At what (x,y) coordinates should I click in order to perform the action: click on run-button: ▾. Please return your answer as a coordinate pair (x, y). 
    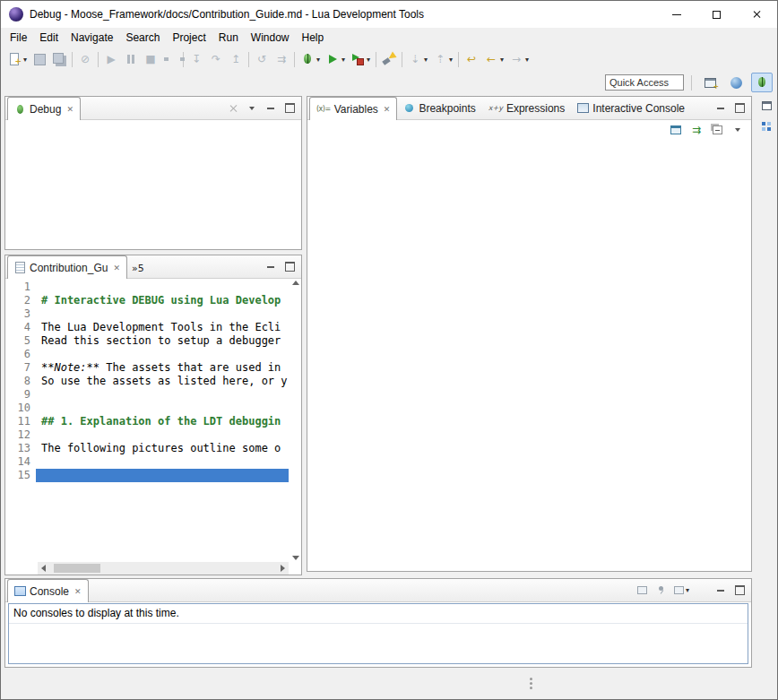
    Looking at the image, I should click on (335, 59).